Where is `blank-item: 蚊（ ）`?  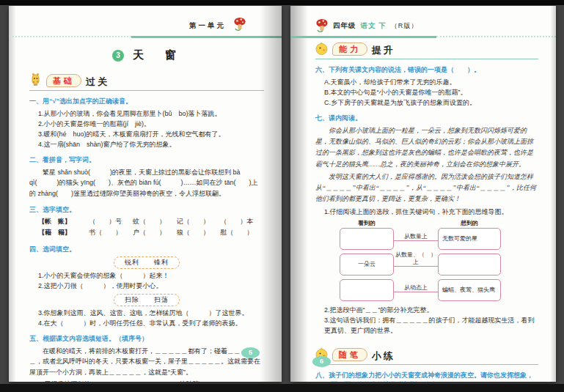 blank-item: 蚊（ ） is located at coordinates (155, 221).